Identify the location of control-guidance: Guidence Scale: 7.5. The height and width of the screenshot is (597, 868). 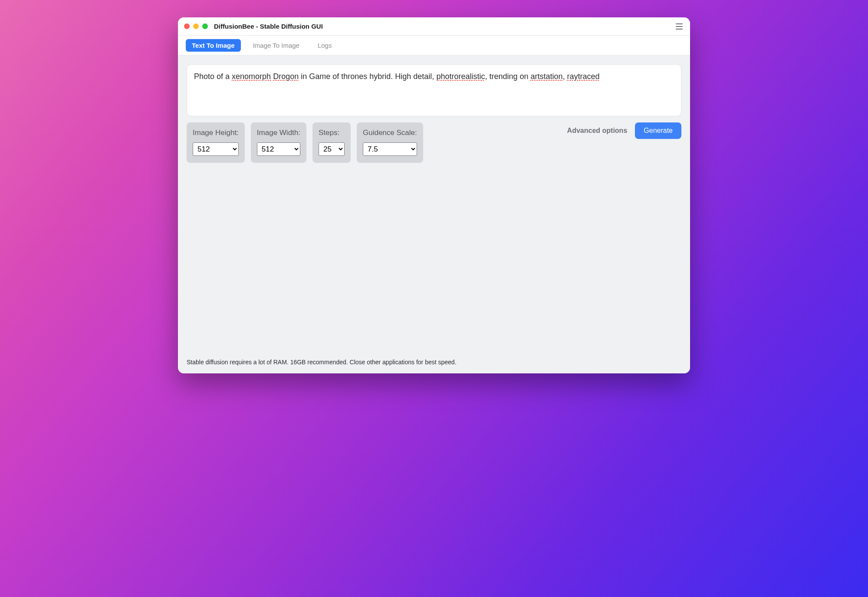
(390, 142).